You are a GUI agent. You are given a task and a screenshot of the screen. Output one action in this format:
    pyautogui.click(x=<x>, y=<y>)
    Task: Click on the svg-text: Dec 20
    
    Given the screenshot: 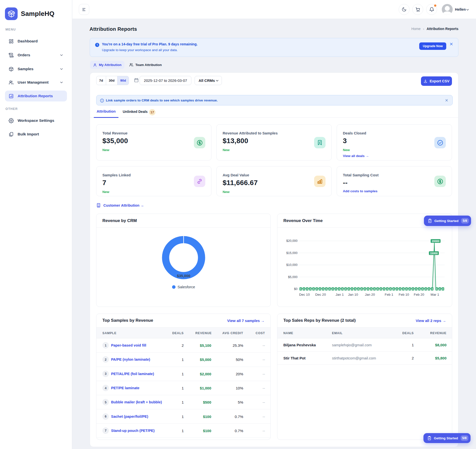 What is the action you would take?
    pyautogui.click(x=321, y=295)
    